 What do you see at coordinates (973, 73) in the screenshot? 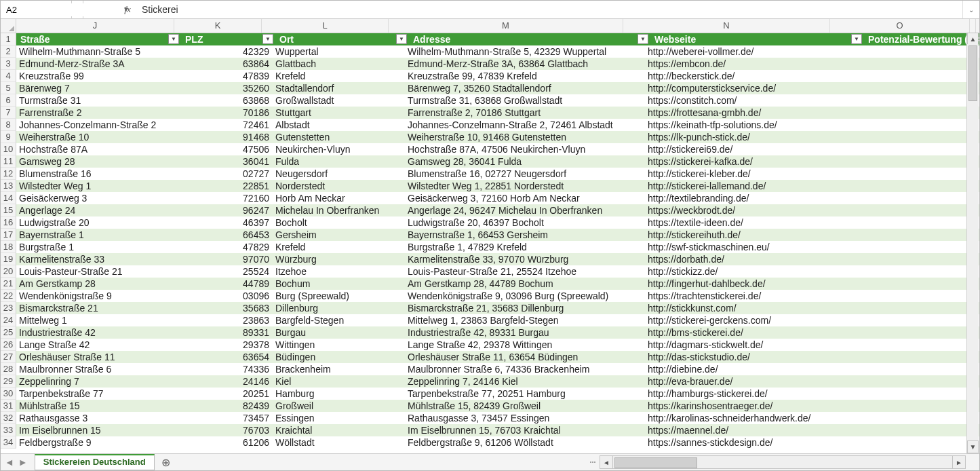
I see `vscroll-thumb` at bounding box center [973, 73].